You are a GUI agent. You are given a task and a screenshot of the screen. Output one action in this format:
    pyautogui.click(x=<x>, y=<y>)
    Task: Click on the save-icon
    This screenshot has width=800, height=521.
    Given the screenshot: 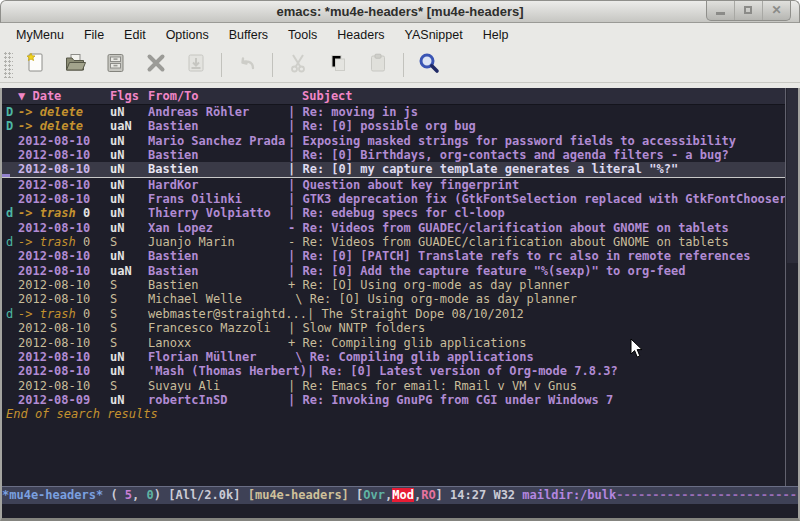 What is the action you would take?
    pyautogui.click(x=116, y=65)
    